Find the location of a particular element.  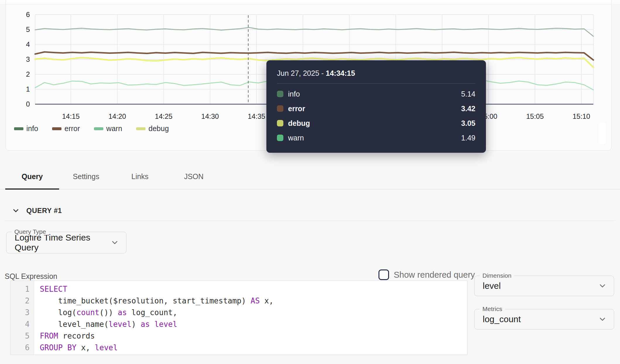

code-line: FROM records is located at coordinates (254, 336).